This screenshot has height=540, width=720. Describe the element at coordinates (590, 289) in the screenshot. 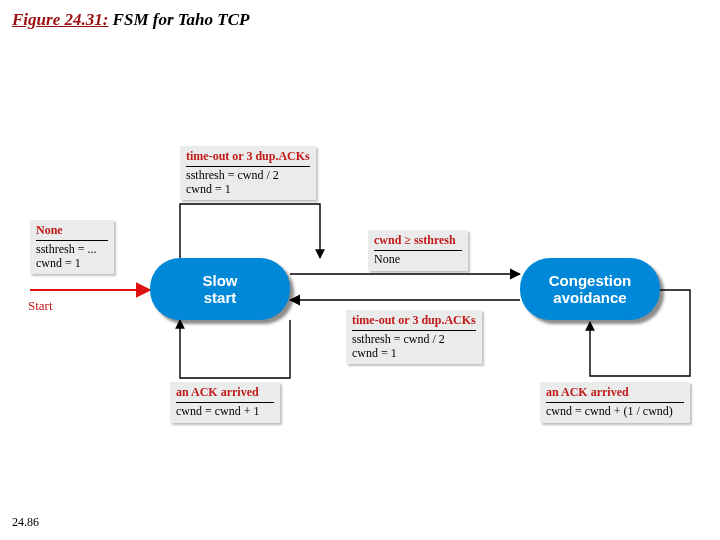

I see `state-congestion-avoidance-label: Congestionavoidance` at that location.